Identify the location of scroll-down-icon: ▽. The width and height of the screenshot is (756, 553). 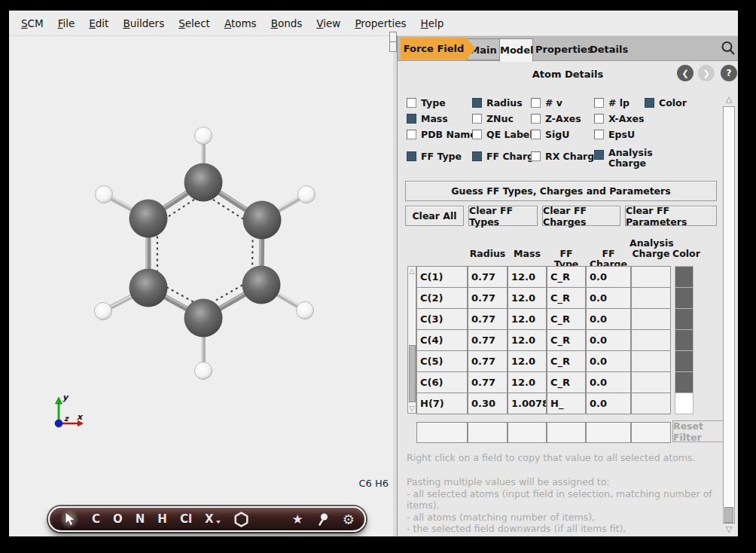
(412, 408).